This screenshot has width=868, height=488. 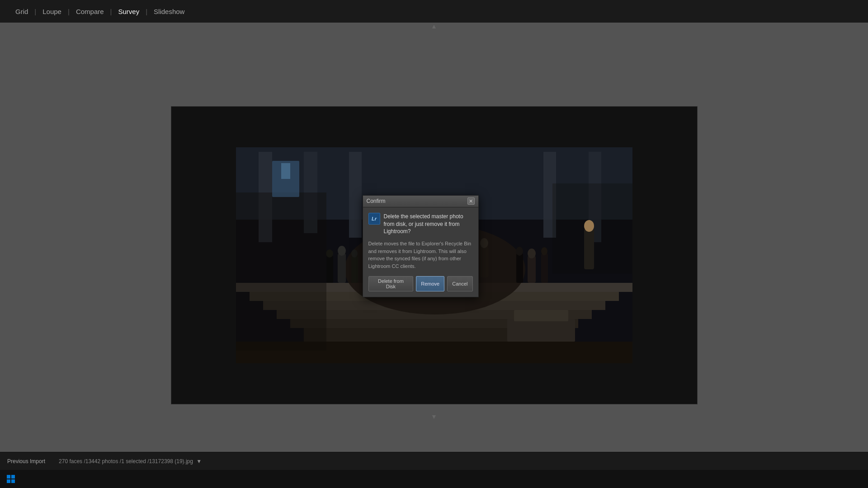 I want to click on remove-button: Remove, so click(x=430, y=284).